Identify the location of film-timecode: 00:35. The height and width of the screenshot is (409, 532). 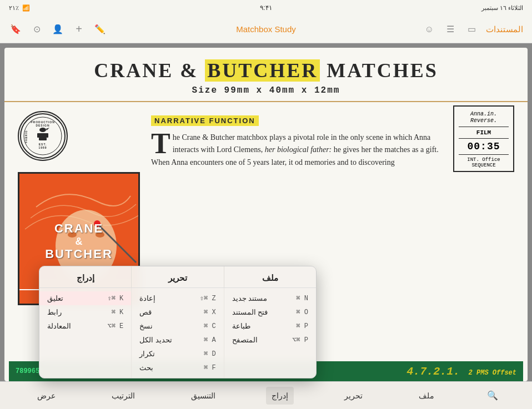
(484, 147).